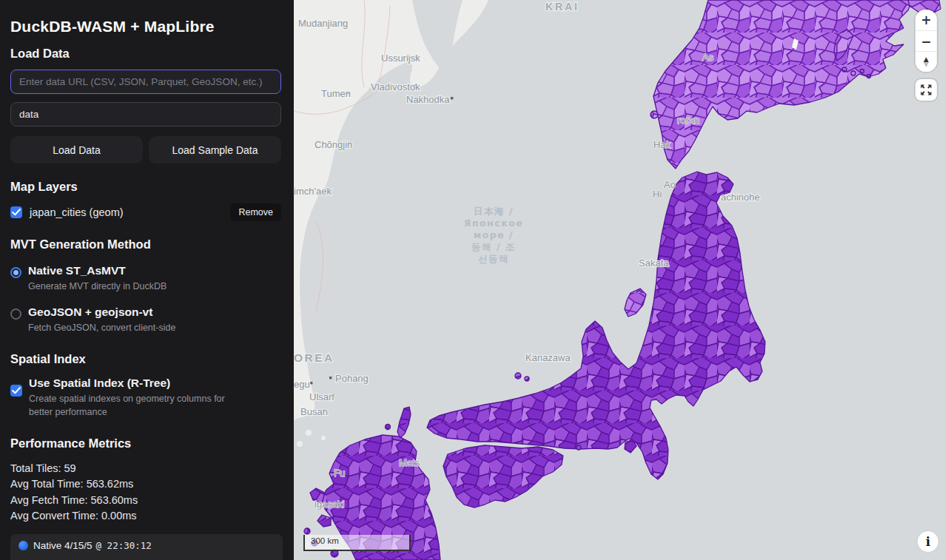  Describe the element at coordinates (77, 149) in the screenshot. I see `load-data-button: Load Data` at that location.